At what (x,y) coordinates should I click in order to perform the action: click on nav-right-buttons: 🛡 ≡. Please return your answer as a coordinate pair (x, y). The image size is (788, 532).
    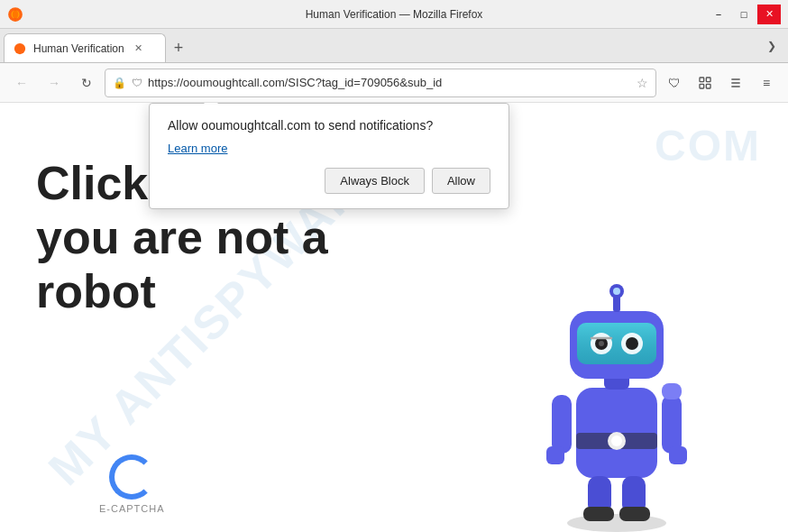
    Looking at the image, I should click on (720, 83).